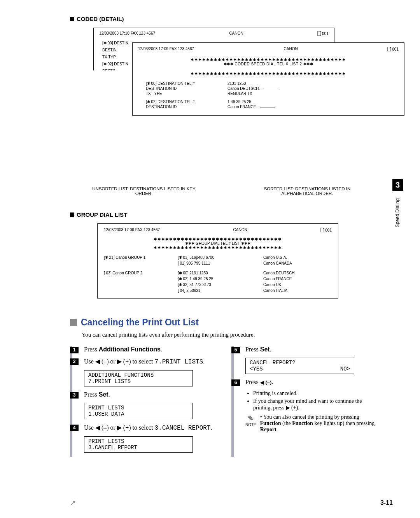 This screenshot has width=420, height=518. Describe the element at coordinates (393, 49) in the screenshot. I see `page-icon-front: 001` at that location.